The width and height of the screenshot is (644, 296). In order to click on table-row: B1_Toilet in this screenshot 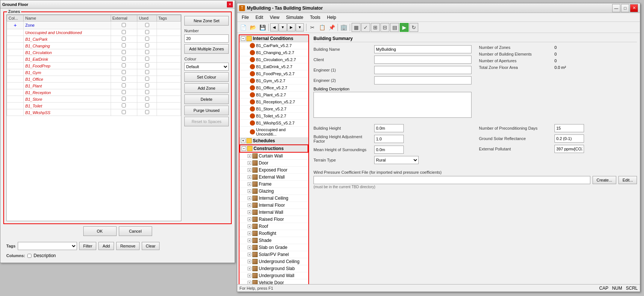, I will do `click(94, 106)`.